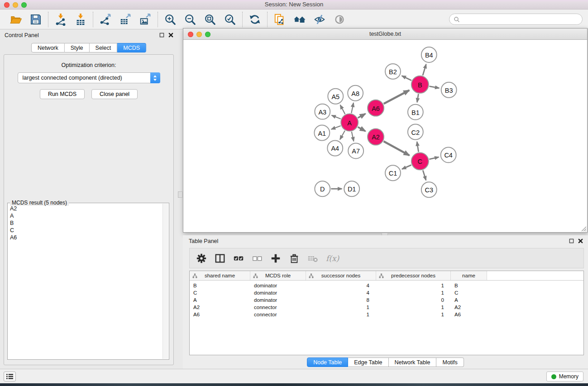  What do you see at coordinates (580, 241) in the screenshot?
I see `close-table-panel-icon` at bounding box center [580, 241].